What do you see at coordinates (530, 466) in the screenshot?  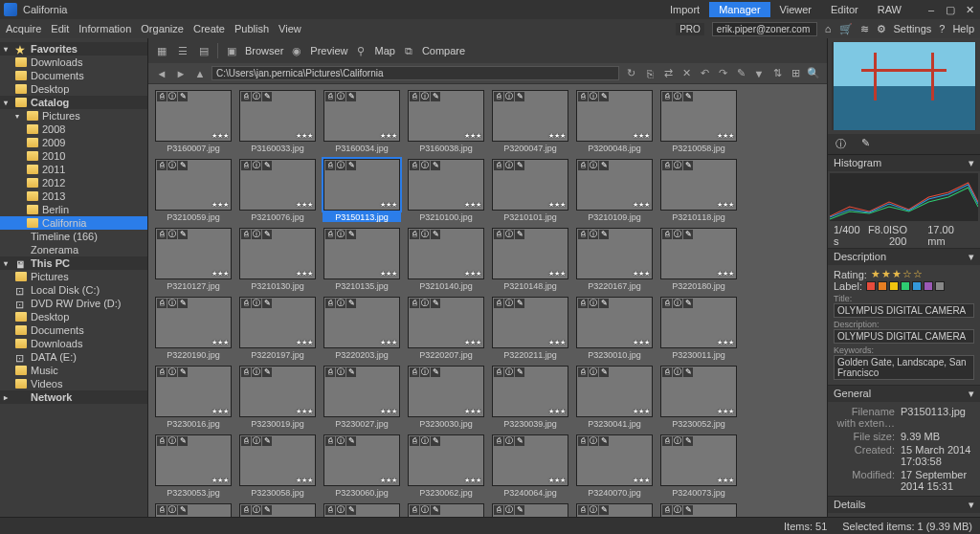 I see `thumbnail: ⎙ⓘ✎★★★P3240064.jpg` at bounding box center [530, 466].